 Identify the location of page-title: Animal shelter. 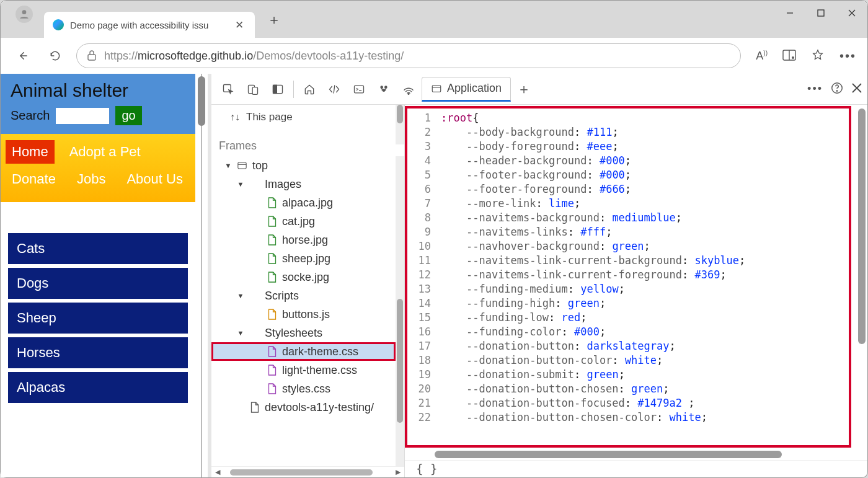
(98, 91).